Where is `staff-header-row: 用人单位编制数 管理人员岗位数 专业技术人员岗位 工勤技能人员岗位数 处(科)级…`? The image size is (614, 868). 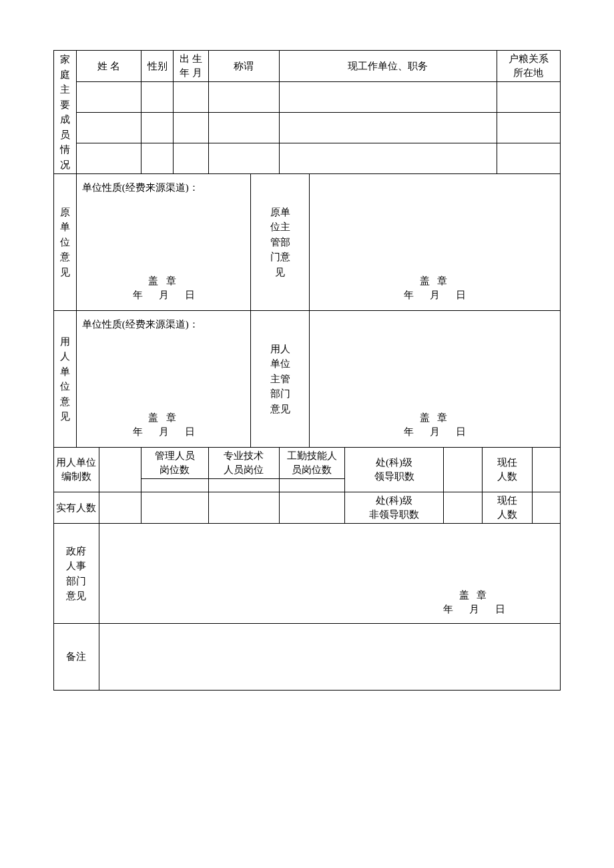
staff-header-row: 用人单位编制数 管理人员岗位数 专业技术人员岗位 工勤技能人员岗位数 处(科)级… is located at coordinates (307, 463).